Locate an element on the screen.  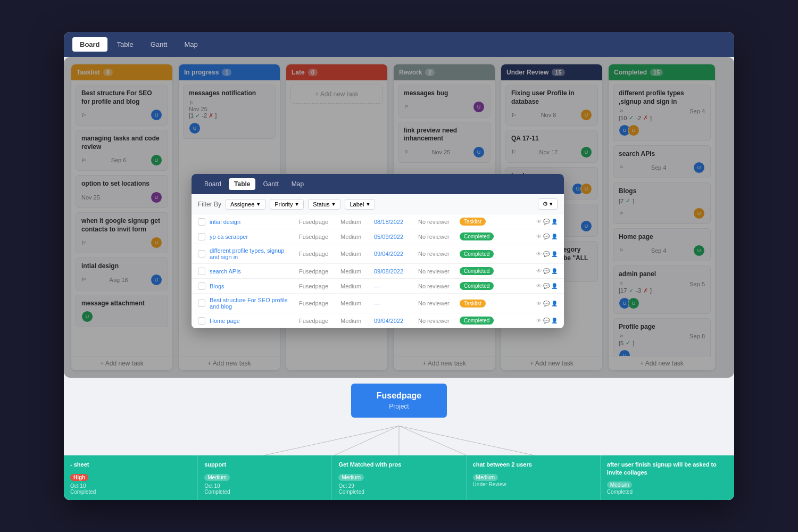
gantt-card-support: support Medium Oct 10 Completed is located at coordinates (264, 478).